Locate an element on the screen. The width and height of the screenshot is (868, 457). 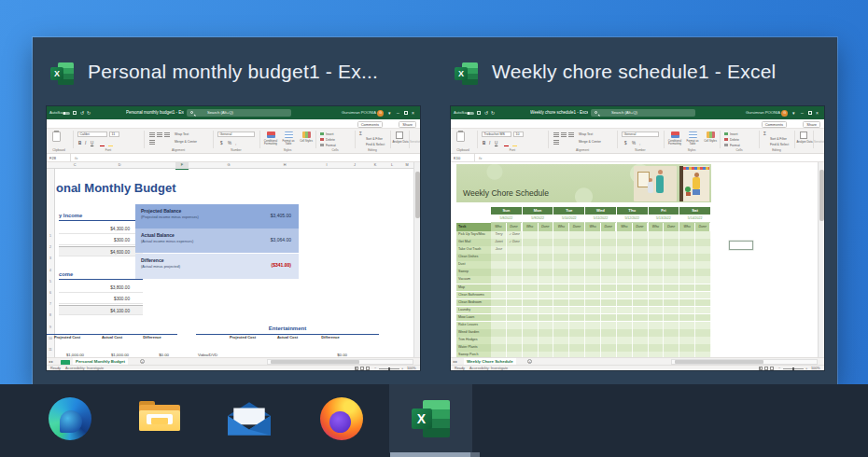
row-number: 6 is located at coordinates (50, 293).